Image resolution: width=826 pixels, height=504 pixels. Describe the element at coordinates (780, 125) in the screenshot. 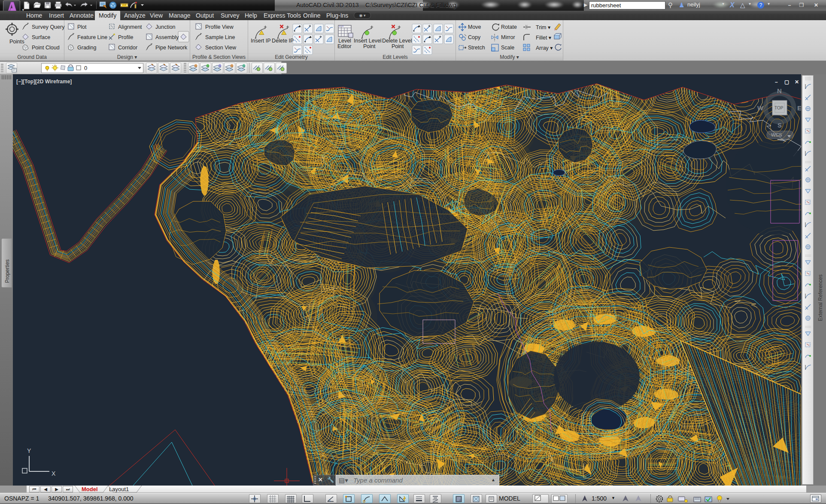

I see `svg-text: S` at that location.